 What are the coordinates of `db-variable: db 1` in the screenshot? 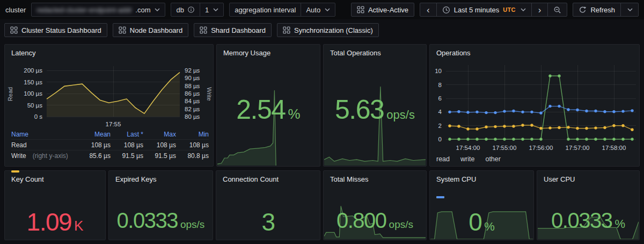 It's located at (197, 10).